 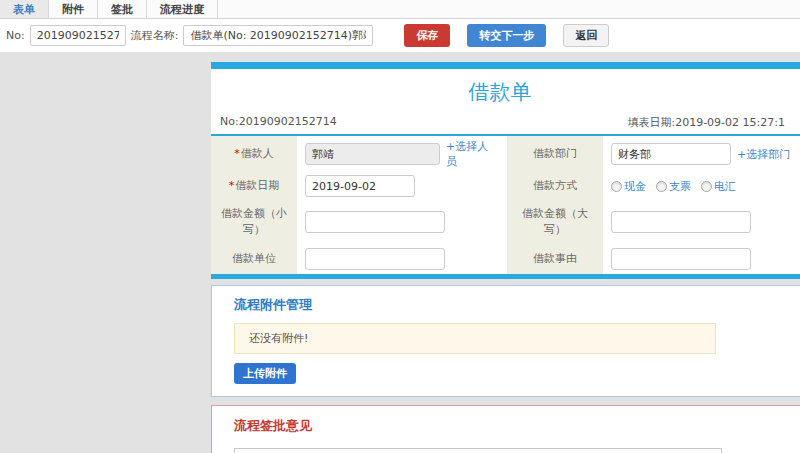 What do you see at coordinates (265, 374) in the screenshot?
I see `upload-attachment-button: 上传附件` at bounding box center [265, 374].